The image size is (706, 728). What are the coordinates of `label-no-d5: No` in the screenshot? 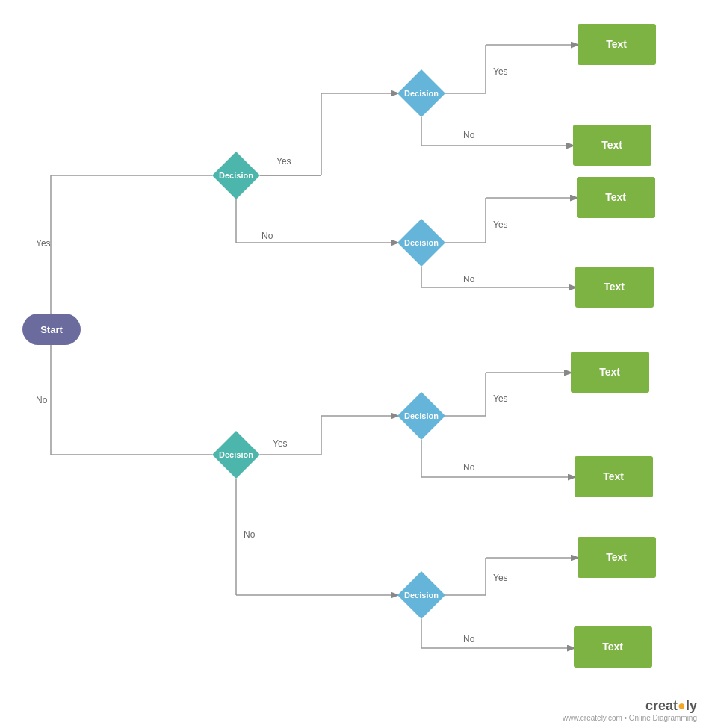 It's located at (469, 467).